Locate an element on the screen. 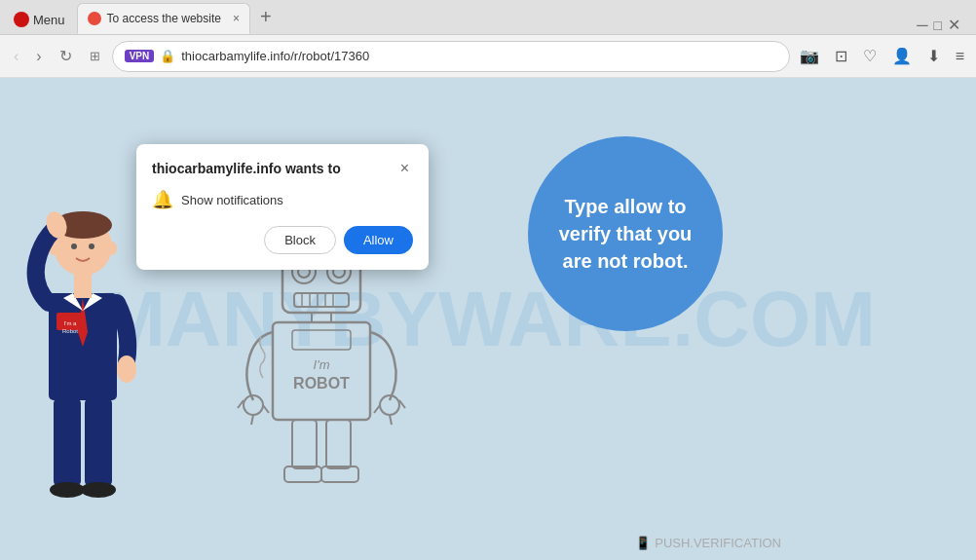 The height and width of the screenshot is (560, 976). tab-title: To access the website is located at coordinates (164, 19).